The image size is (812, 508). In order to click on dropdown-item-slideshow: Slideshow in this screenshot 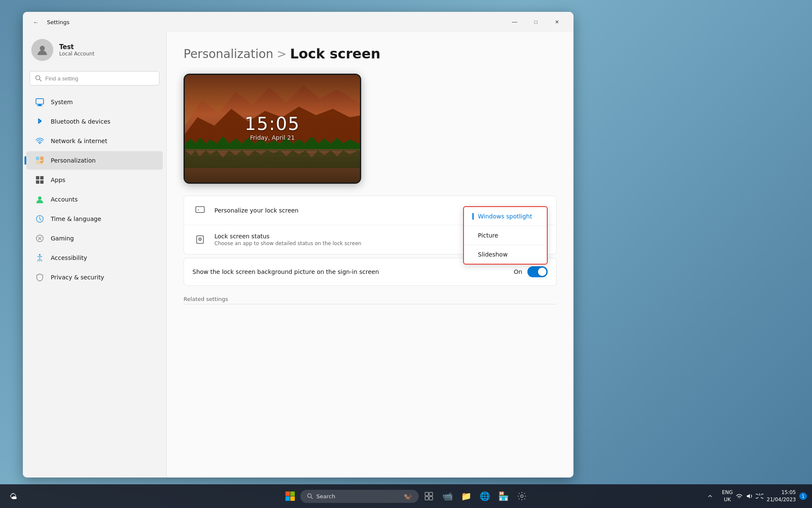, I will do `click(505, 254)`.